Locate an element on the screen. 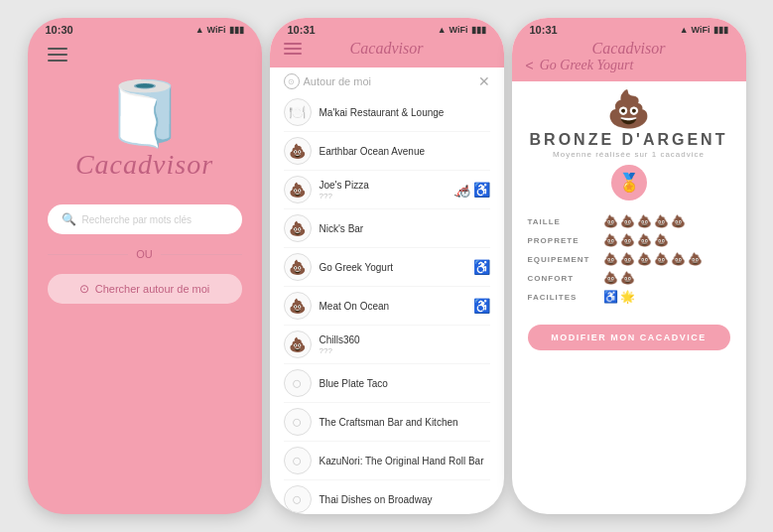 This screenshot has width=773, height=532. rating-icons-confort: 💩 💩 is located at coordinates (619, 278).